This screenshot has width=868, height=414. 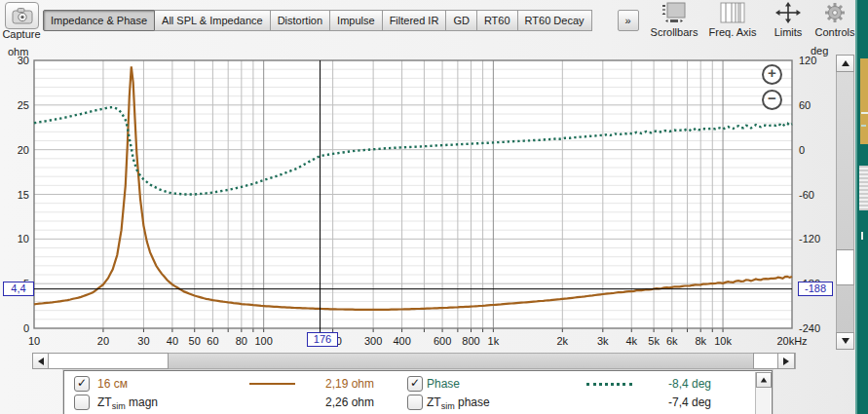 What do you see at coordinates (815, 60) in the screenshot?
I see `deg-tick-label: 120` at bounding box center [815, 60].